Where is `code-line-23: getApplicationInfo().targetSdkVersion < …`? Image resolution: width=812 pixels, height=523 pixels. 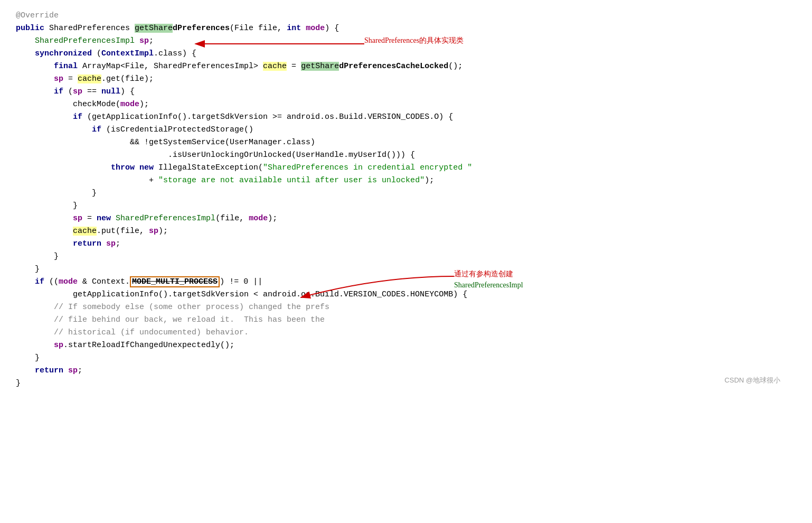 code-line-23: getApplicationInfo().targetSdkVersion < … is located at coordinates (406, 295).